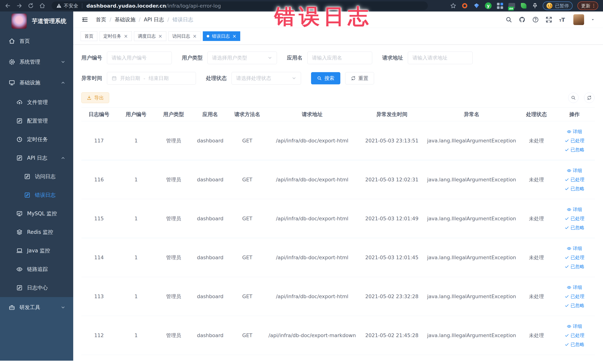 The width and height of the screenshot is (603, 364). I want to click on browser-back-icon, so click(8, 6).